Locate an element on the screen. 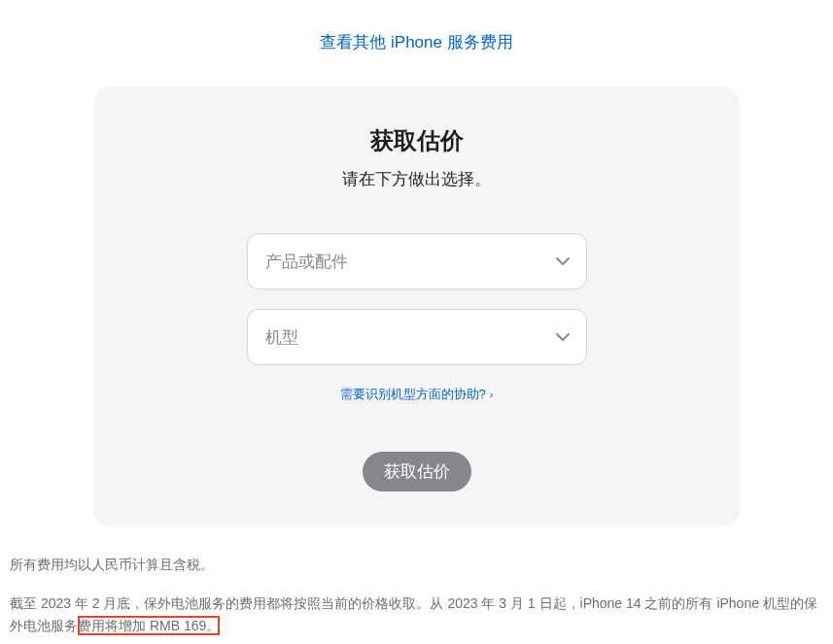  footnote-currency: 所有费用均以人民币计算且含税。 is located at coordinates (416, 564).